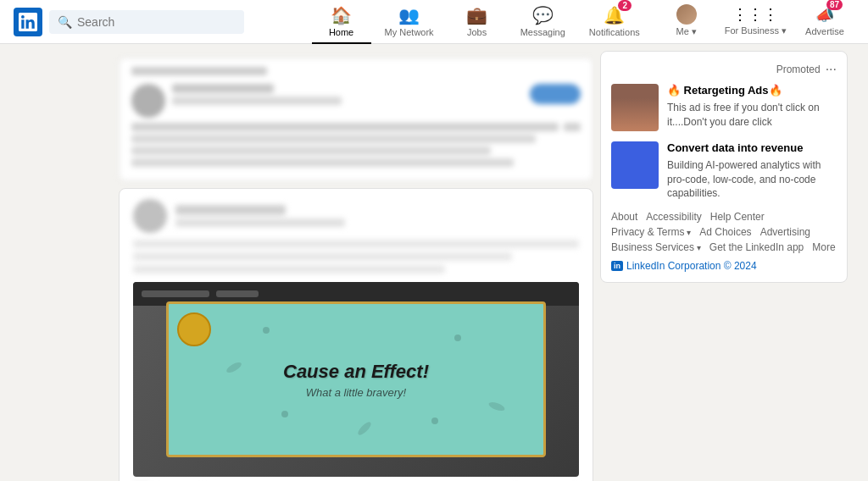 Image resolution: width=868 pixels, height=481 pixels. Describe the element at coordinates (656, 247) in the screenshot. I see `footer-link-business-services: Business Services` at that location.